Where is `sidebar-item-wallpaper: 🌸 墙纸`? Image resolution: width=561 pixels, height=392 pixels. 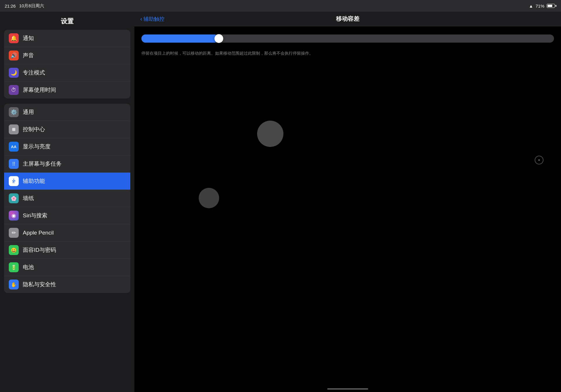 sidebar-item-wallpaper: 🌸 墙纸 is located at coordinates (67, 199).